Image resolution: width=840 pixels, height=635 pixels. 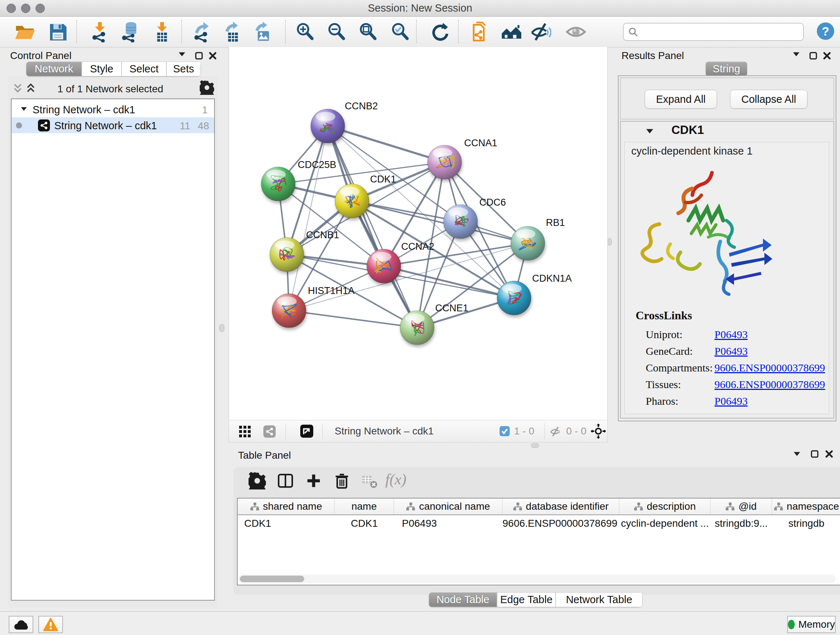 What do you see at coordinates (272, 579) in the screenshot?
I see `scrollbar-thumb` at bounding box center [272, 579].